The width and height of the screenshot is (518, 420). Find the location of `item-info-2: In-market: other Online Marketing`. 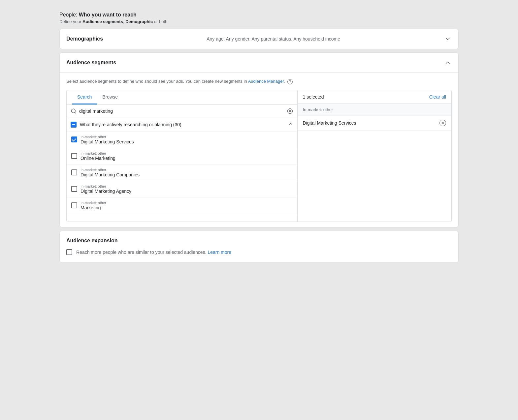

item-info-2: In-market: other Online Marketing is located at coordinates (187, 156).